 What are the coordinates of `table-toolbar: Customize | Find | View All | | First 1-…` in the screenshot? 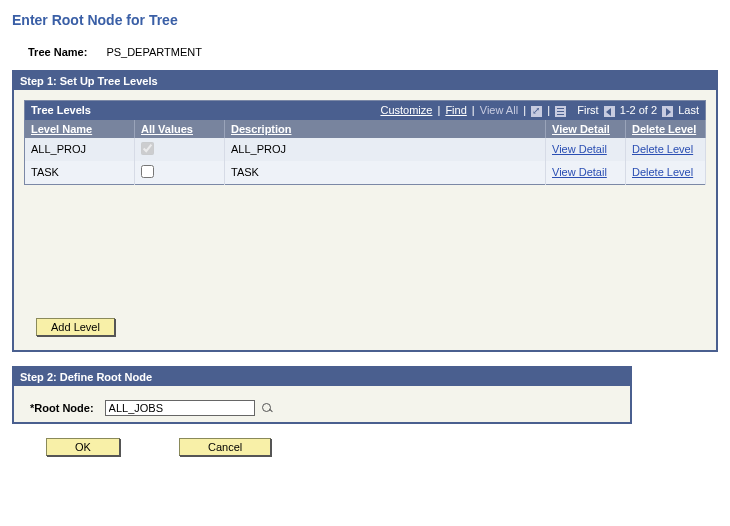 It's located at (466, 110).